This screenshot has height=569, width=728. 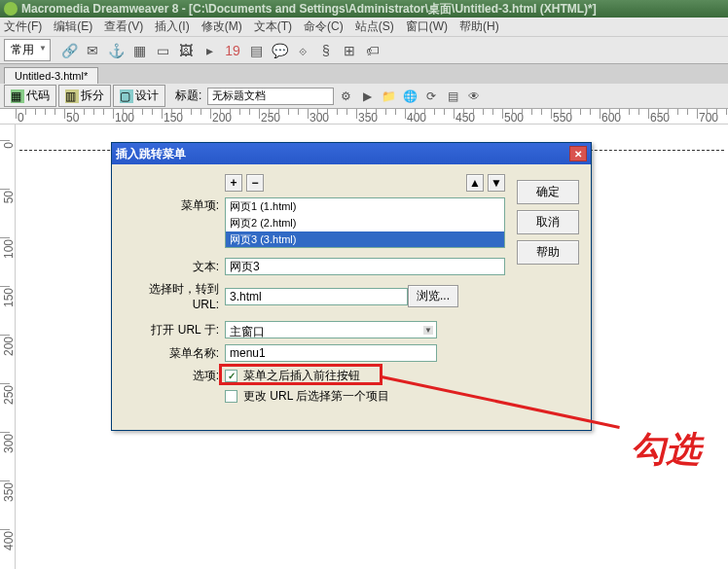 I want to click on browser-check-icon: ⚙, so click(x=346, y=96).